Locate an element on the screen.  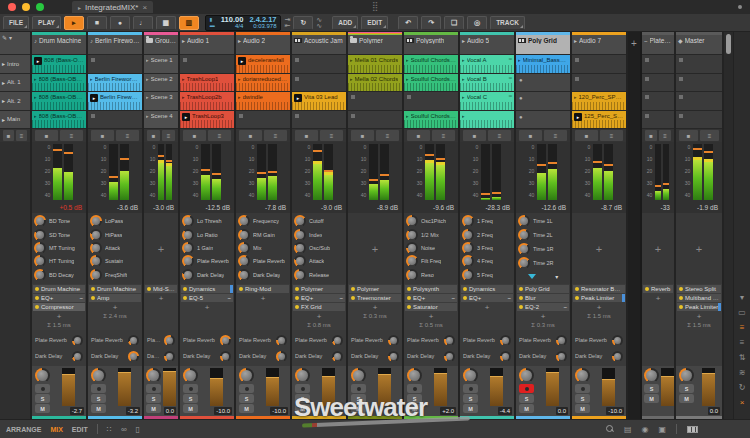
scene-launch-alt-1: ▸Alt. 1 is located at coordinates (15, 83).